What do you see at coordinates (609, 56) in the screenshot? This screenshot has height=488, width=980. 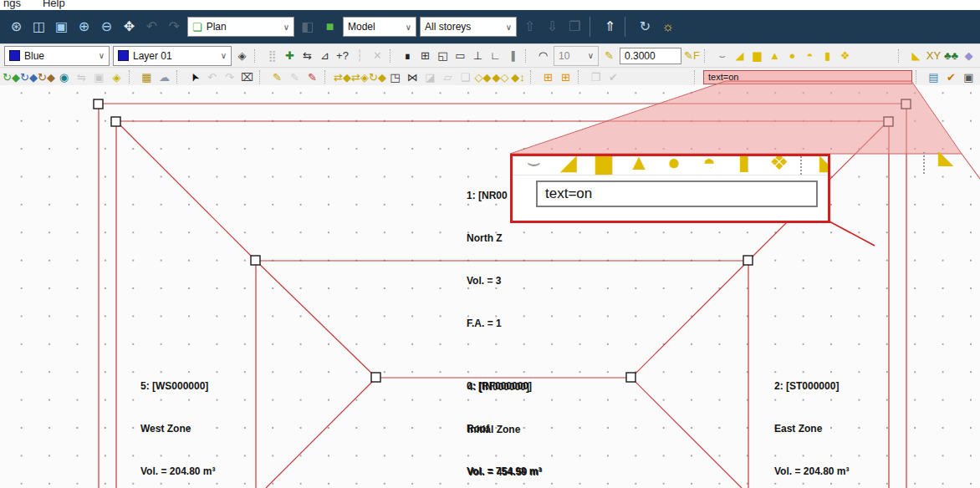 I see `pen-color-icon: ✎` at bounding box center [609, 56].